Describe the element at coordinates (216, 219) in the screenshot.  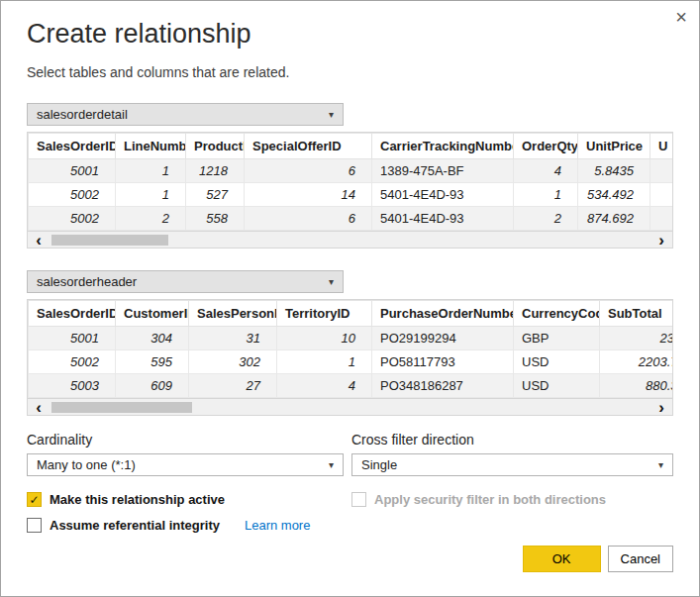
I see `table-cell: 558` at that location.